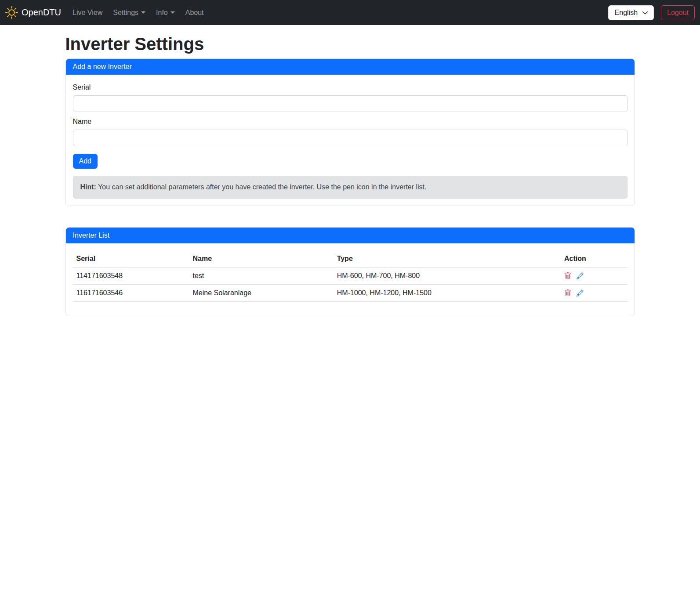 The image size is (700, 597). I want to click on nav-item-info: Info, so click(165, 13).